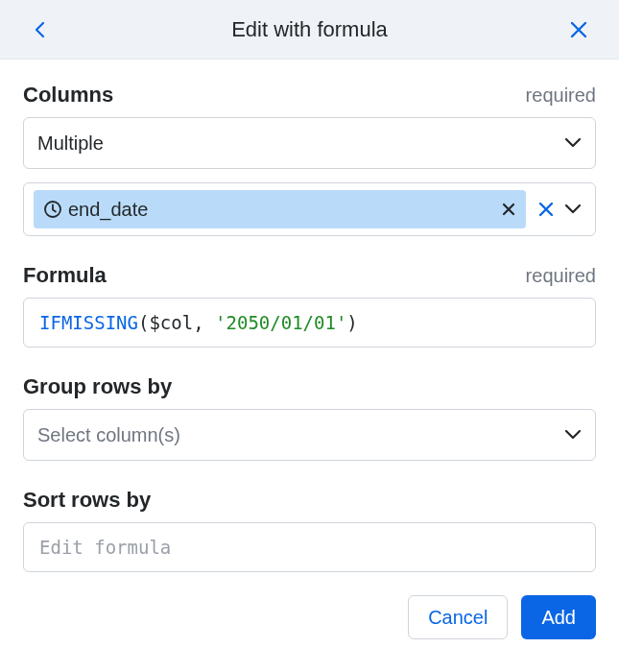 Image resolution: width=619 pixels, height=672 pixels. What do you see at coordinates (309, 276) in the screenshot?
I see `formula-header: Formula required` at bounding box center [309, 276].